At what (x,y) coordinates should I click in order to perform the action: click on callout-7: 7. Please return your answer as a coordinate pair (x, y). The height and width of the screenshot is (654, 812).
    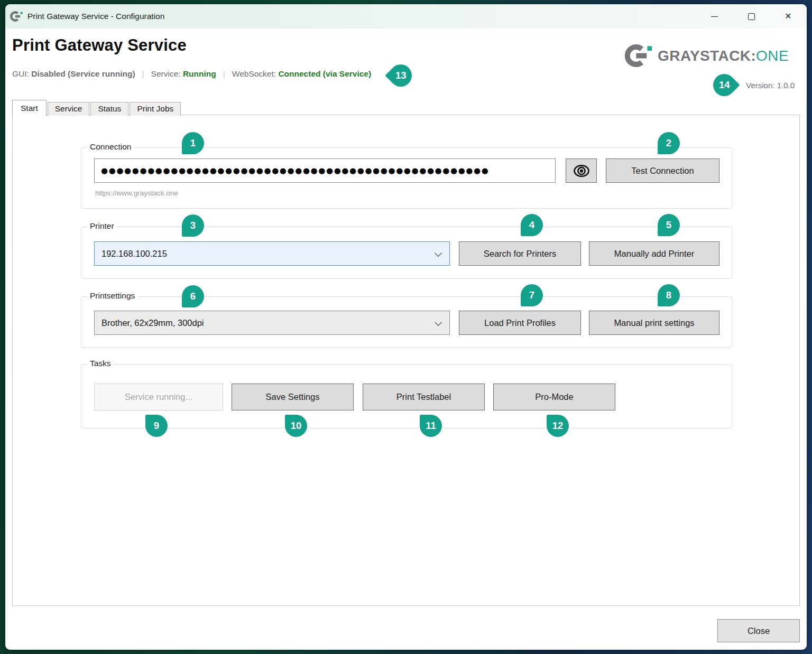
    Looking at the image, I should click on (532, 295).